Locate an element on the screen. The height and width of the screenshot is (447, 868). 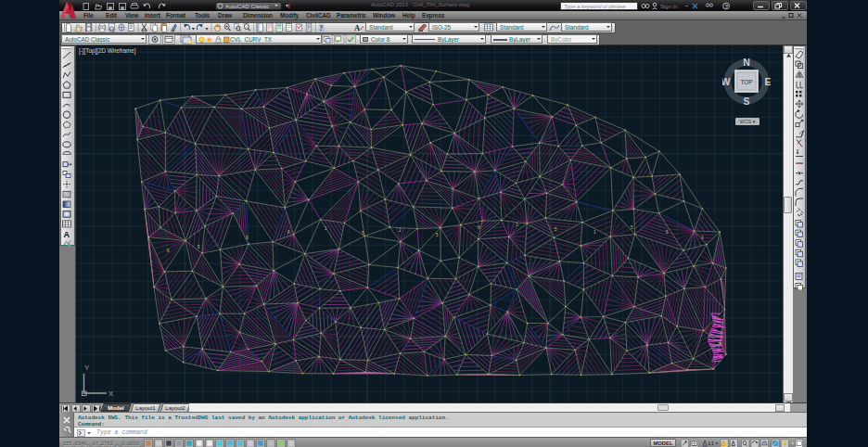
svg-text: 1 is located at coordinates (595, 232).